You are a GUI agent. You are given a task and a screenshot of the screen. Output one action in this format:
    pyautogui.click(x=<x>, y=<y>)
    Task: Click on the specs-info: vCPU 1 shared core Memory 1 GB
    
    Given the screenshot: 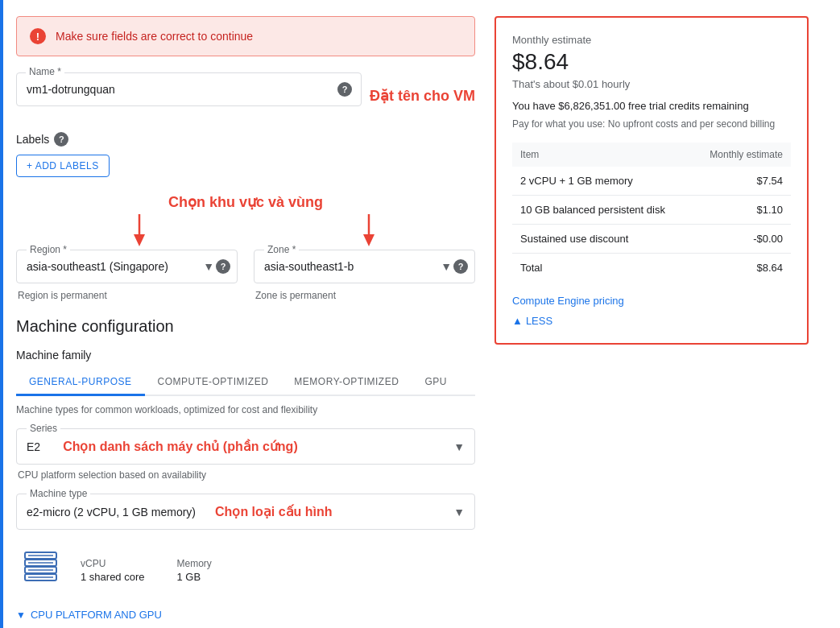 What is the action you would take?
    pyautogui.click(x=147, y=565)
    